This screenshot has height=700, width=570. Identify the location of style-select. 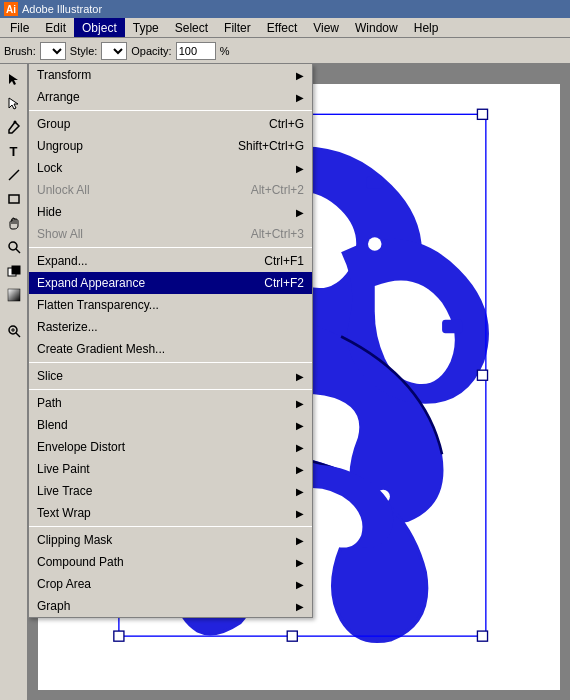
(114, 51).